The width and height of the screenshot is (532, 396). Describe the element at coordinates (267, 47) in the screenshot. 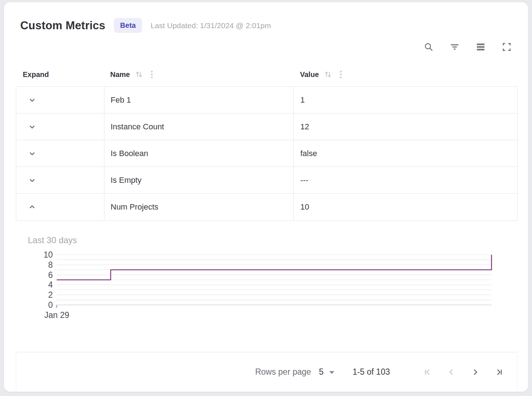

I see `grid-toolbar` at that location.